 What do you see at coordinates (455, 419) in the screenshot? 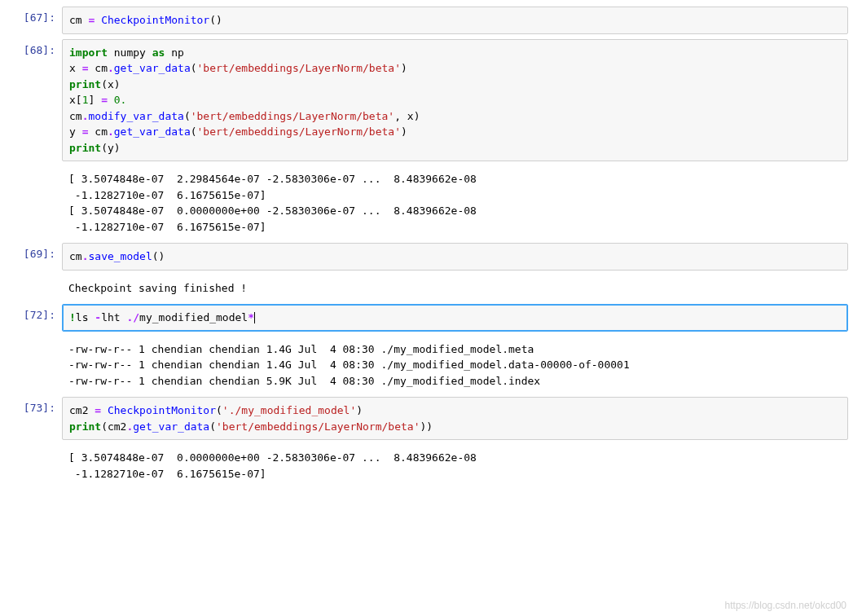
I see `cell-body: cm2 = CheckpointMonitor('./my_modified_m…` at bounding box center [455, 419].